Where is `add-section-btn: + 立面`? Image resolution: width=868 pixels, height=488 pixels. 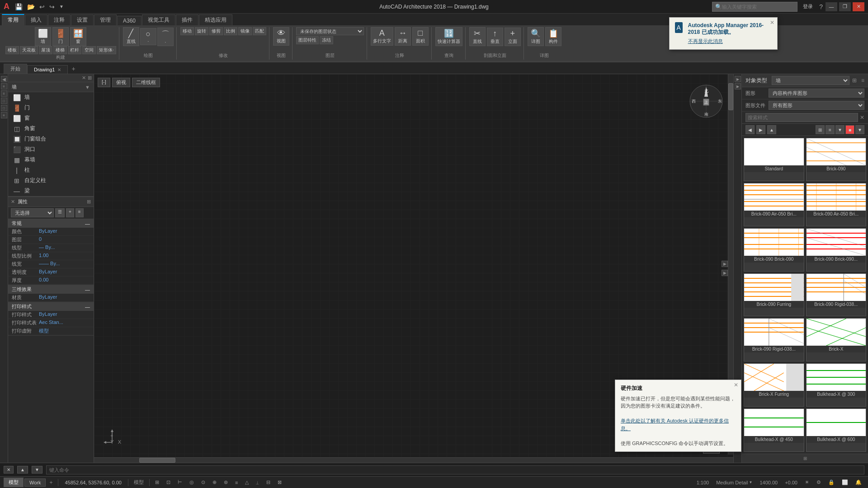 add-section-btn: + 立面 is located at coordinates (513, 37).